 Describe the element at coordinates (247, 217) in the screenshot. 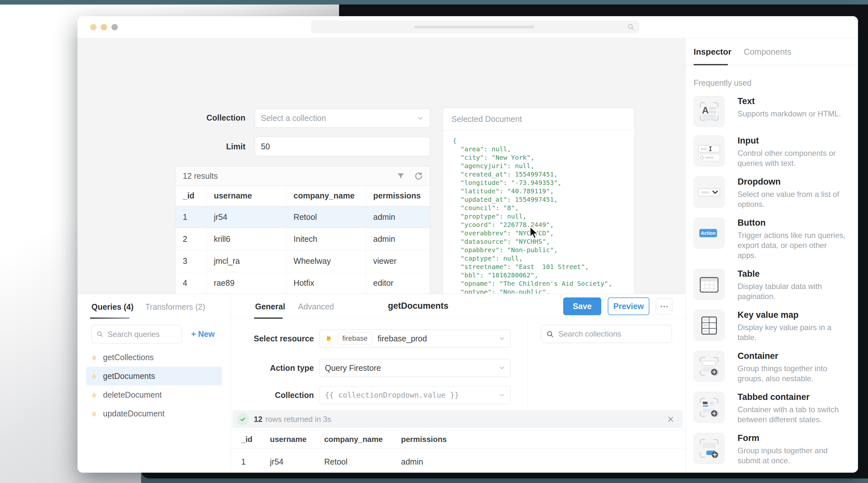

I see `table-cell: jr54` at that location.